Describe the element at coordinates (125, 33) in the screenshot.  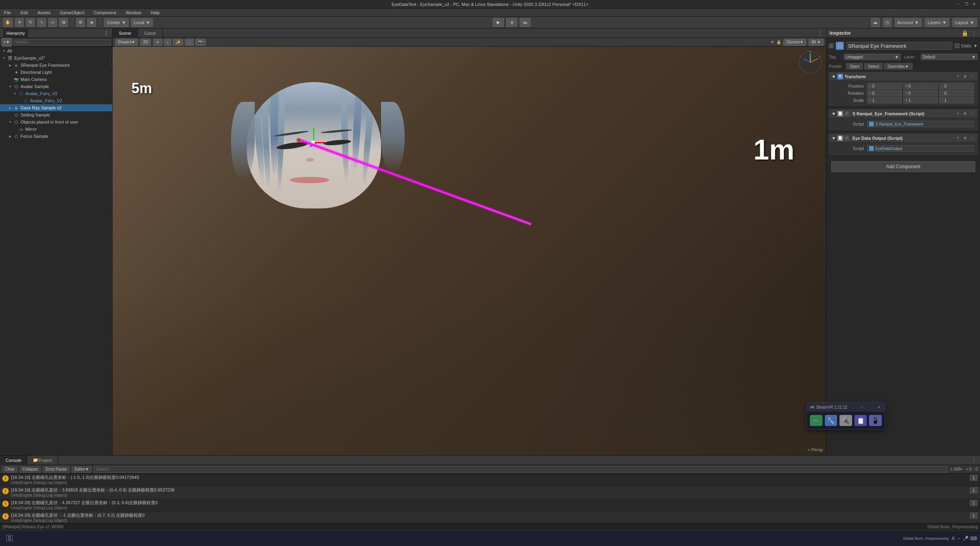
I see `tab-scene: Scene` at that location.